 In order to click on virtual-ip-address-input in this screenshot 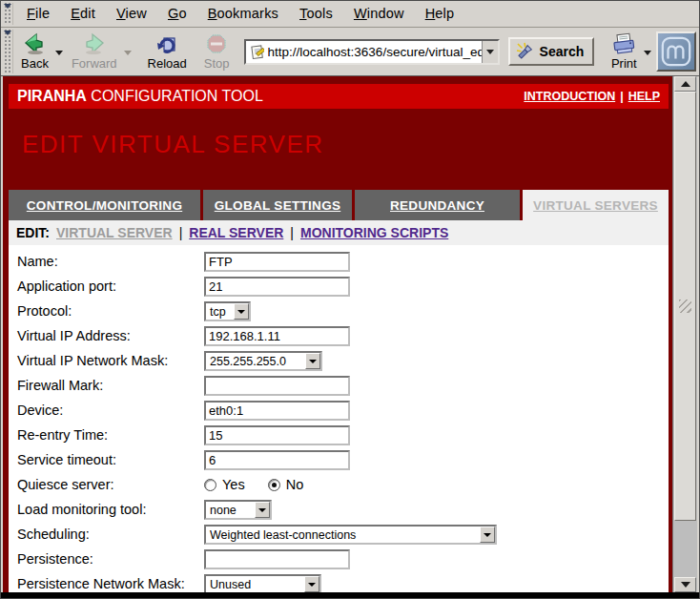, I will do `click(277, 336)`.